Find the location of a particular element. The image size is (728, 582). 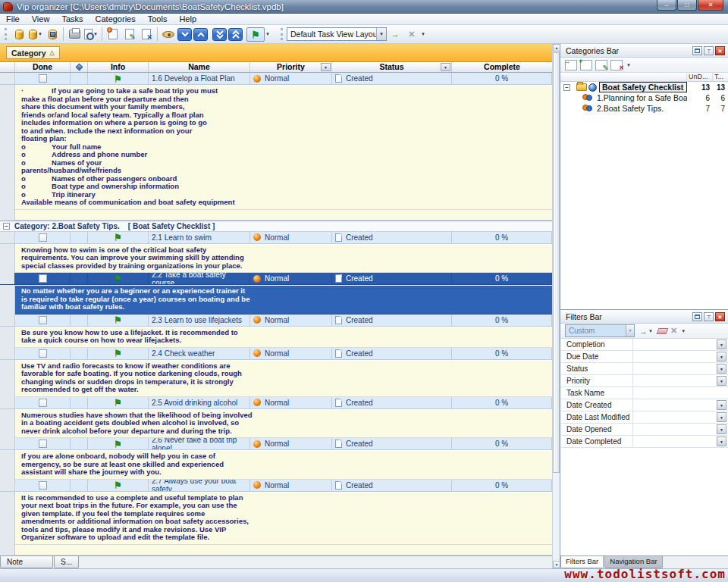

save-filter-button: →▼ is located at coordinates (646, 331).